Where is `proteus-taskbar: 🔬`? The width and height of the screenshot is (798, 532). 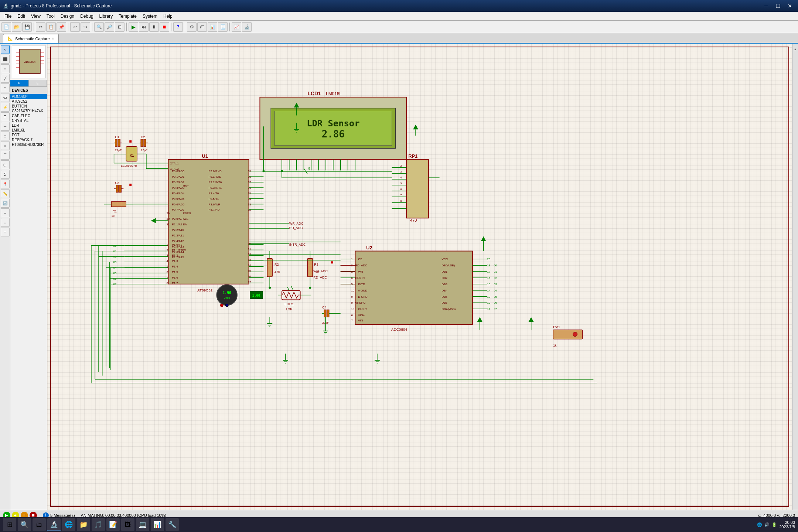 proteus-taskbar: 🔬 is located at coordinates (54, 525).